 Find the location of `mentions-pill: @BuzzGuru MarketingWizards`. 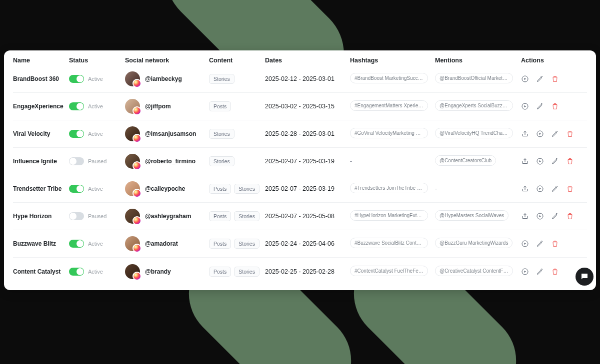

mentions-pill: @BuzzGuru MarketingWizards is located at coordinates (474, 243).